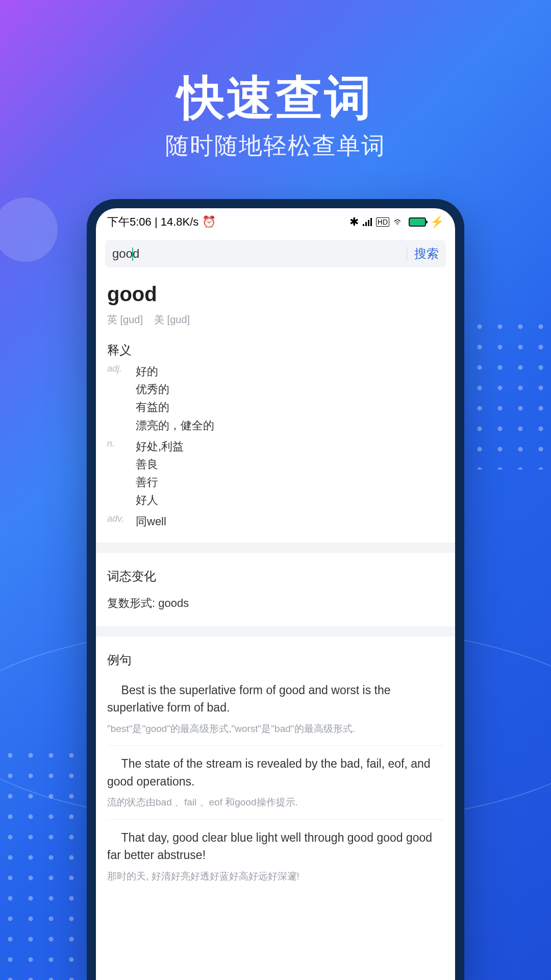  What do you see at coordinates (276, 802) in the screenshot?
I see `example-zh: 流的状态由bad 、fail 、eof 和good操作提示.` at bounding box center [276, 802].